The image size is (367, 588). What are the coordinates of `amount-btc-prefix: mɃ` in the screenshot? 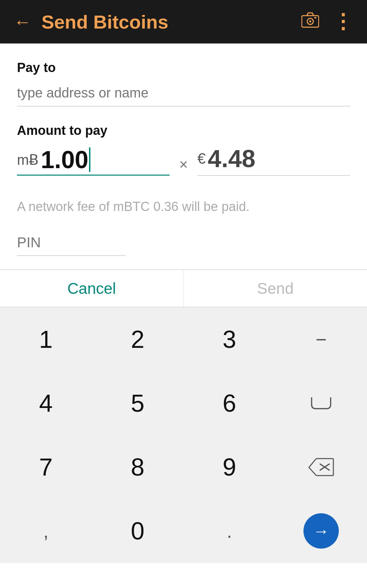 It's located at (28, 160).